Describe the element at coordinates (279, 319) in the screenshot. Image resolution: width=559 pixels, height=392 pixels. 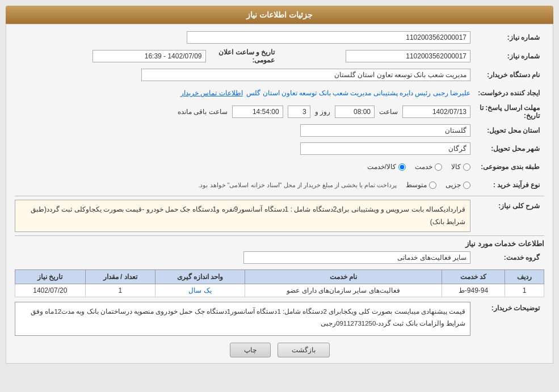
I see `tosifat-row: توضیحات خریدار: قیمت پیشنهادی میبایست بص…` at that location.